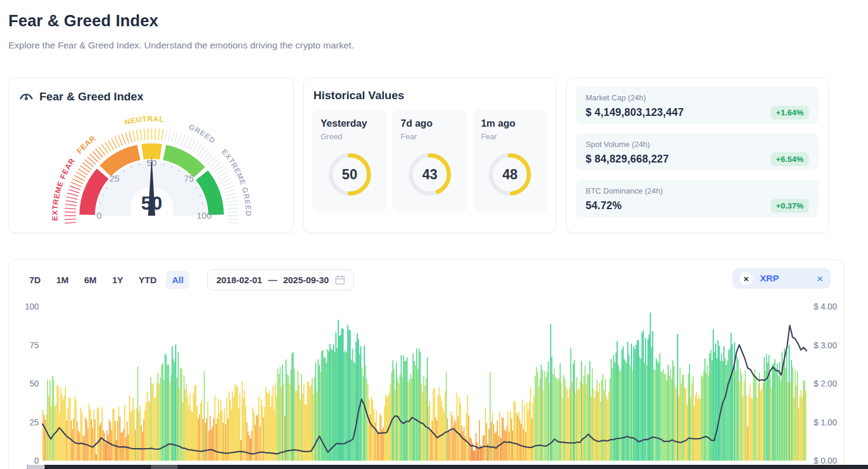  Describe the element at coordinates (147, 280) in the screenshot. I see `range-button-ytd: YTD` at that location.